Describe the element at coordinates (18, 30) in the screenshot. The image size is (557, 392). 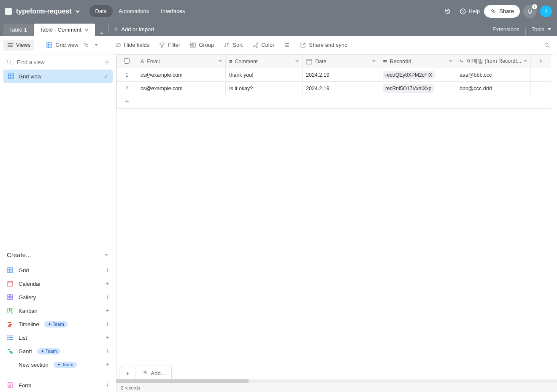
I see `tab-table-1: Table 1` at that location.